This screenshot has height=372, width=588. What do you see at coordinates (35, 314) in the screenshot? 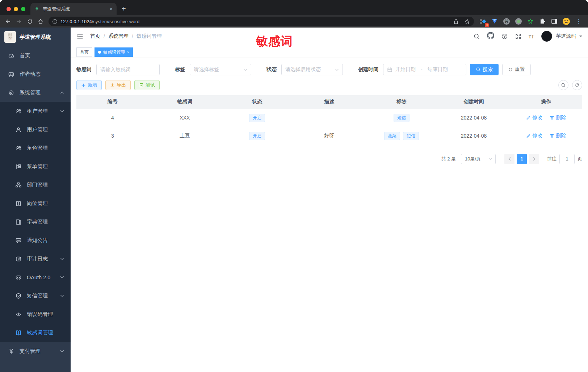
I see `sidebar-item-error-code: 错误码管理` at bounding box center [35, 314].